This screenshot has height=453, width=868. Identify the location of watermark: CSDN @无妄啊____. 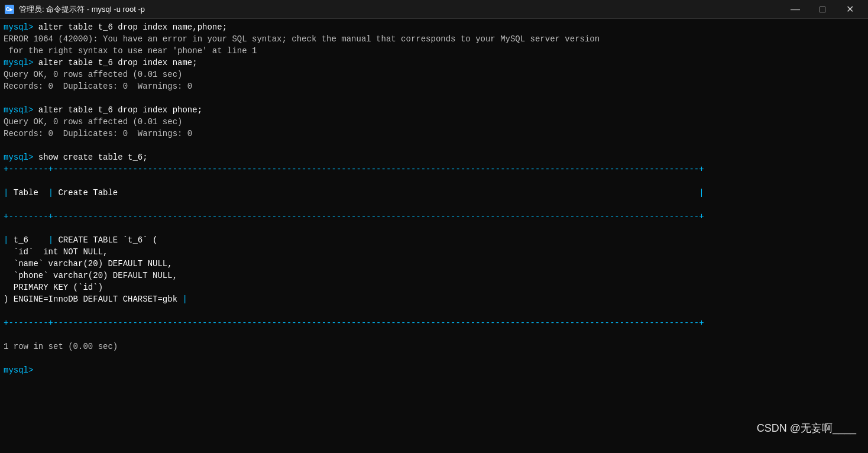
(807, 428).